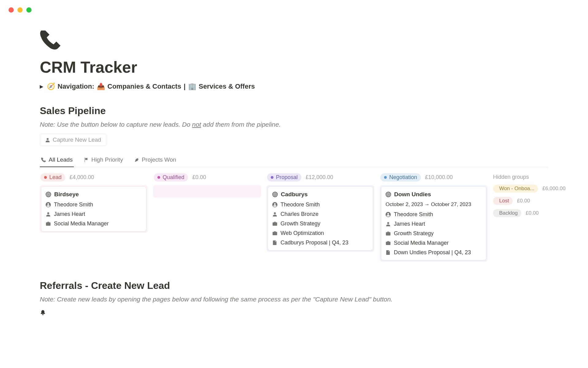 This screenshot has height=368, width=588. What do you see at coordinates (76, 86) in the screenshot?
I see `nav-label: Navigation:` at bounding box center [76, 86].